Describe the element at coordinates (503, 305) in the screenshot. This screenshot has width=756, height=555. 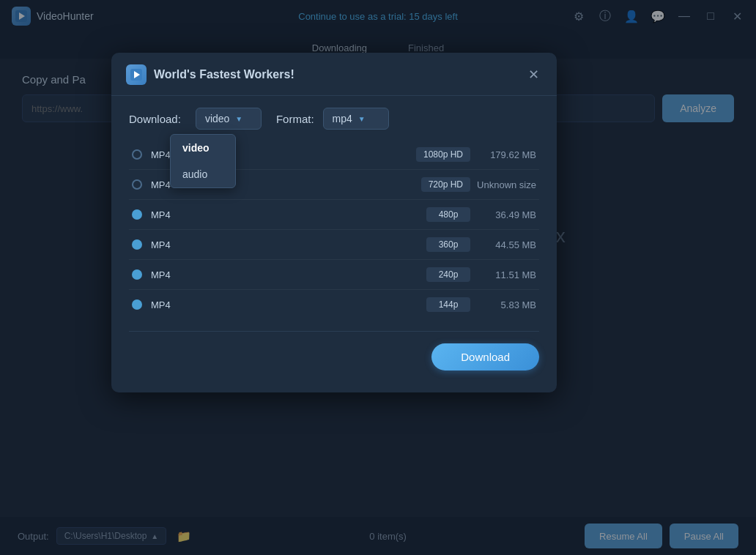
I see `size-144p: 5.83 MB` at that location.